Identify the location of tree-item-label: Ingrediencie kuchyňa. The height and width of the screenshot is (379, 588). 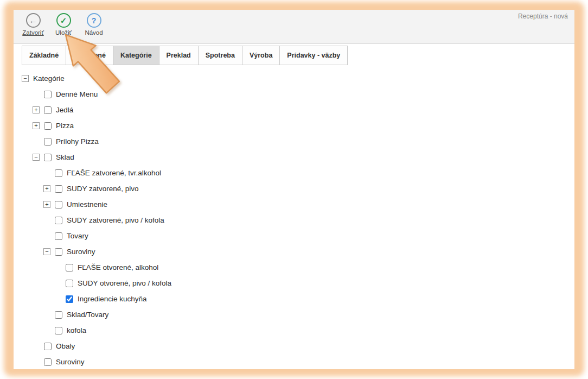
(112, 299).